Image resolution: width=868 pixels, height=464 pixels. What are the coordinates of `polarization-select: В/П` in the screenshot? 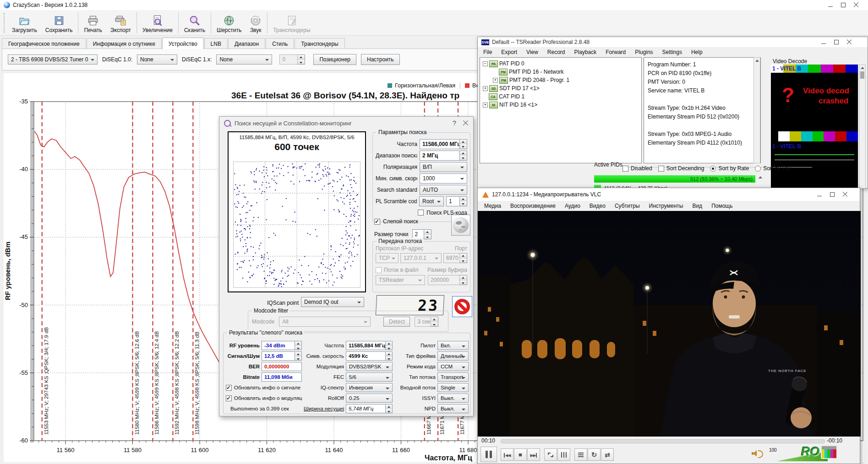 It's located at (443, 167).